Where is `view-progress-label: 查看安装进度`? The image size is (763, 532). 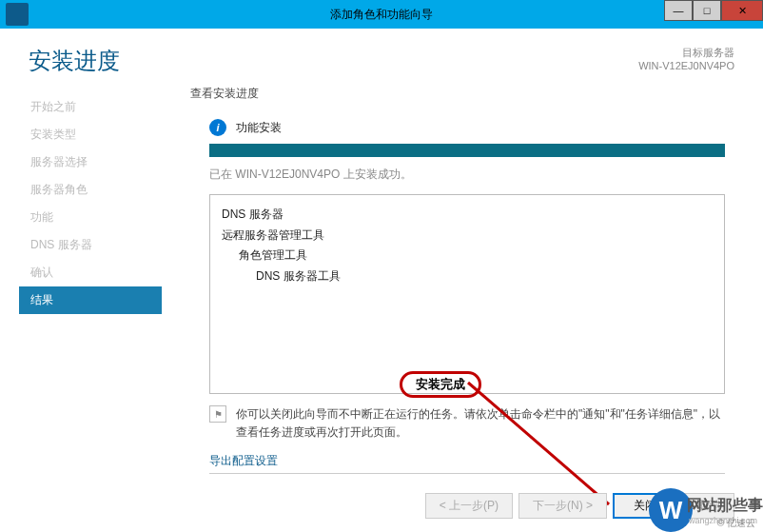
view-progress-label: 查看安装进度 is located at coordinates (467, 93).